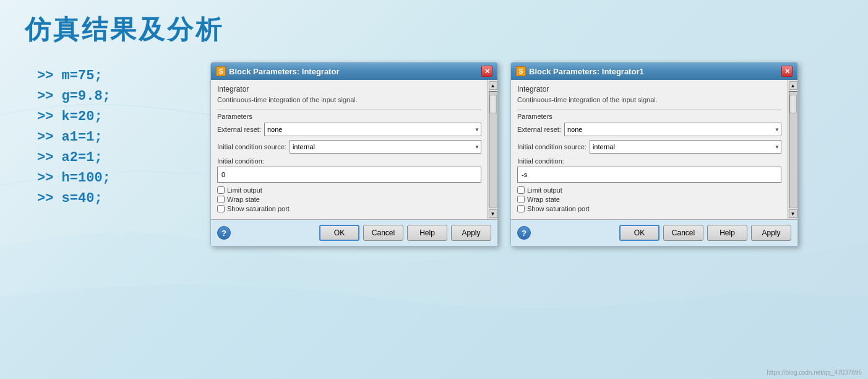  I want to click on dialog-title-text: Block Parameters: Integrator, so click(284, 72).